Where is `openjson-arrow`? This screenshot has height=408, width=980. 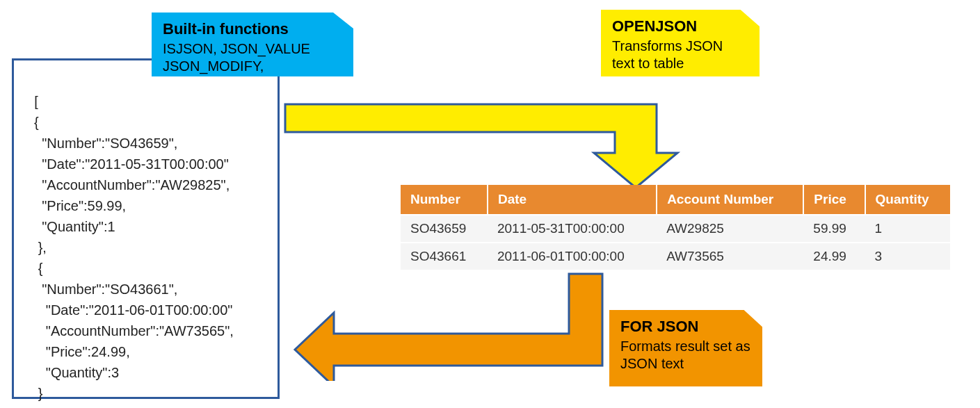 openjson-arrow is located at coordinates (493, 144).